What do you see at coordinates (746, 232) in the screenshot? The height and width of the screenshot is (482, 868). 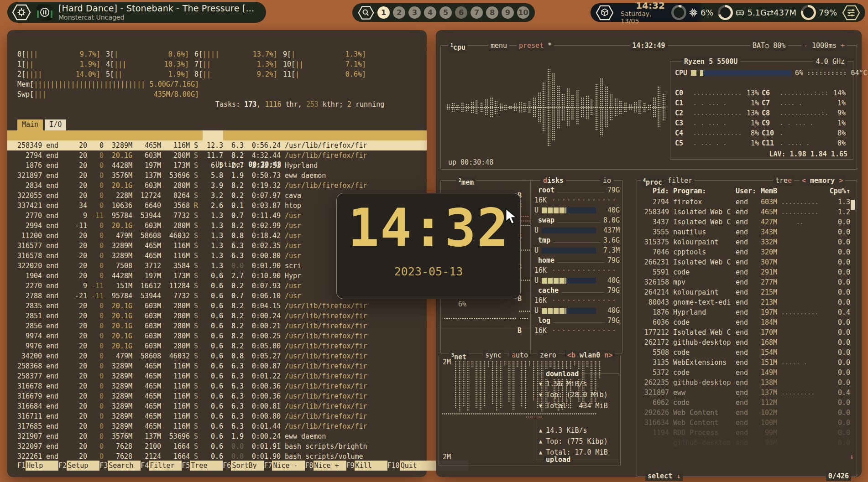 I see `list-item: 3555nautilusend343M0.0` at bounding box center [746, 232].